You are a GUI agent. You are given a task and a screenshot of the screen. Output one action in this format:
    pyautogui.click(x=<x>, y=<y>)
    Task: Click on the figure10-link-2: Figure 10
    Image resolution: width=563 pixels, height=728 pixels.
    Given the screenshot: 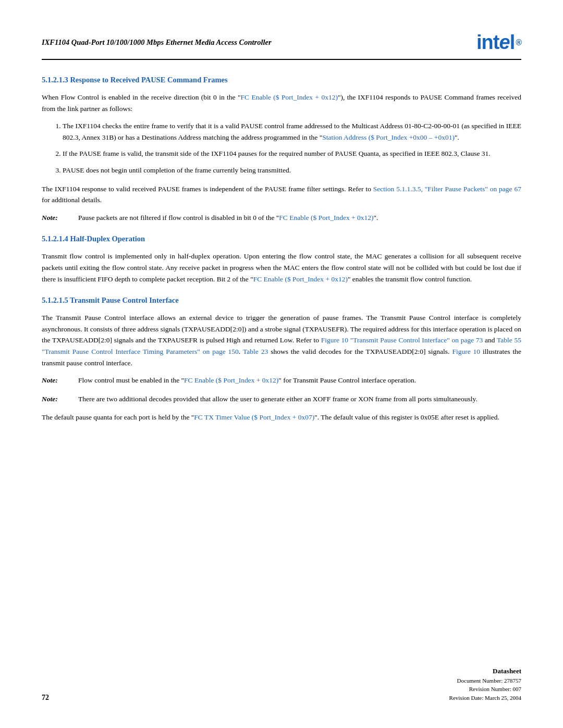 What is the action you would take?
    pyautogui.click(x=466, y=351)
    